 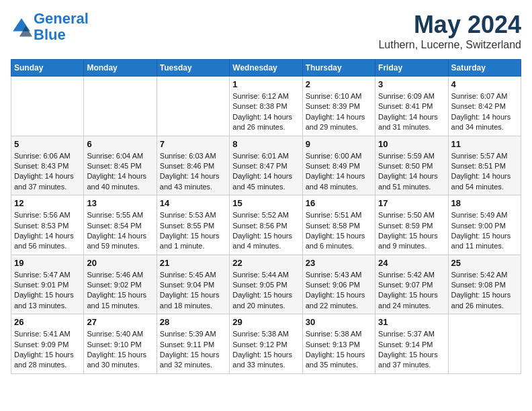 What do you see at coordinates (411, 112) in the screenshot?
I see `day-info: Sunrise: 6:09 AMSunset: 8:41 PMDaylight:…` at bounding box center [411, 112].